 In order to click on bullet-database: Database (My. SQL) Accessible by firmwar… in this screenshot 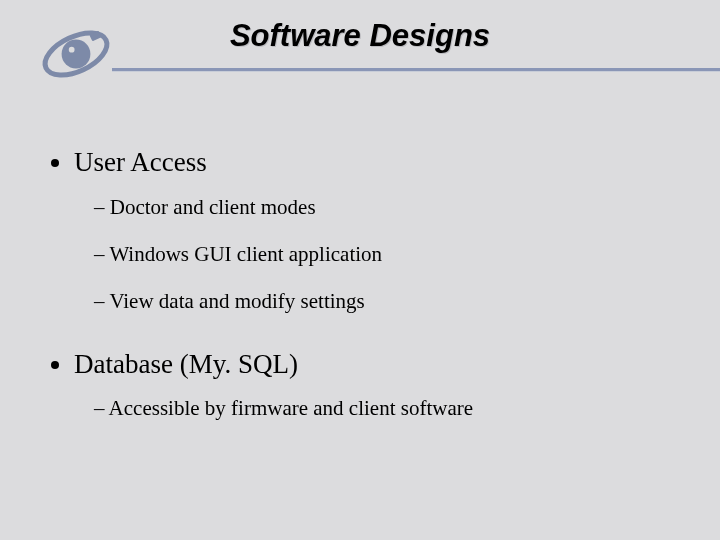, I will do `click(373, 386)`.